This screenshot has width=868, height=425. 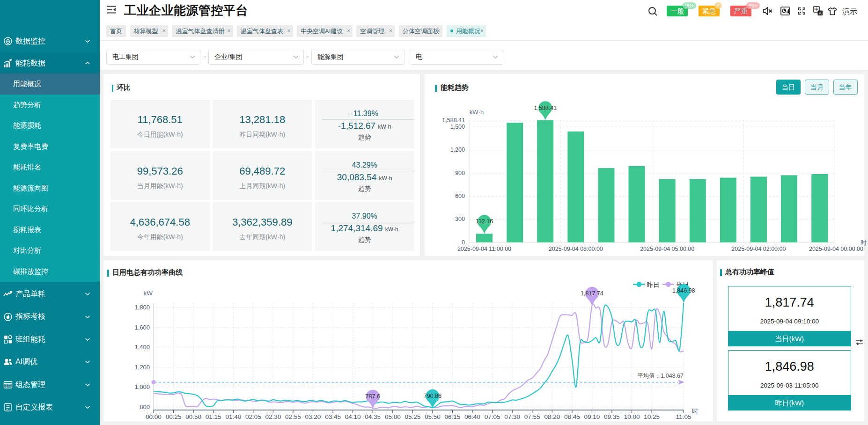 I want to click on svg-text: 07:05, so click(x=493, y=417).